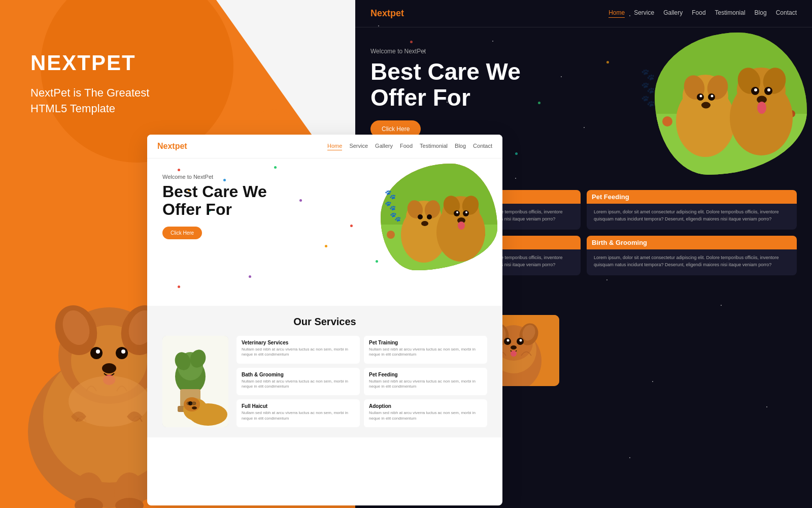  Describe the element at coordinates (617, 13) in the screenshot. I see `right-nav-home: Home` at that location.